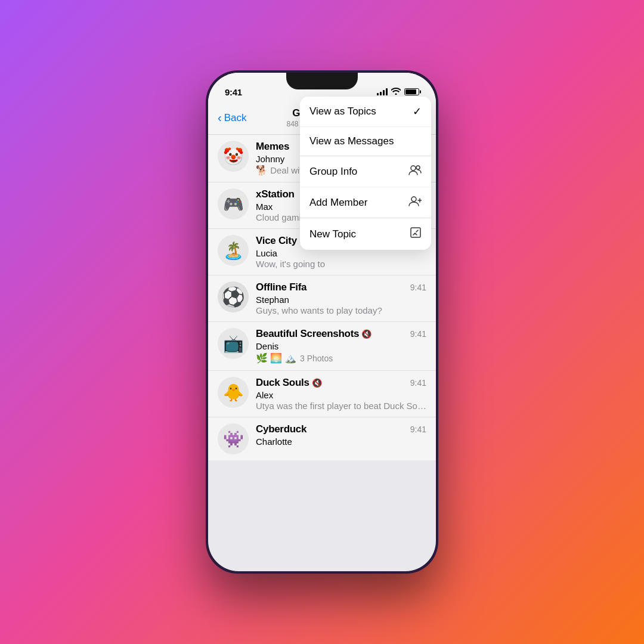 The width and height of the screenshot is (644, 644). I want to click on group-info-icon, so click(415, 172).